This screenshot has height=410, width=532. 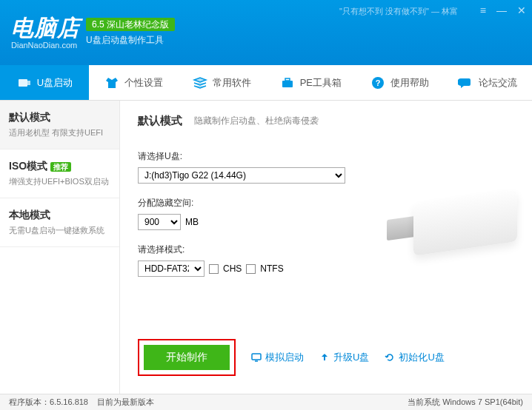 I want to click on logo-text: 电脑店, so click(x=46, y=28).